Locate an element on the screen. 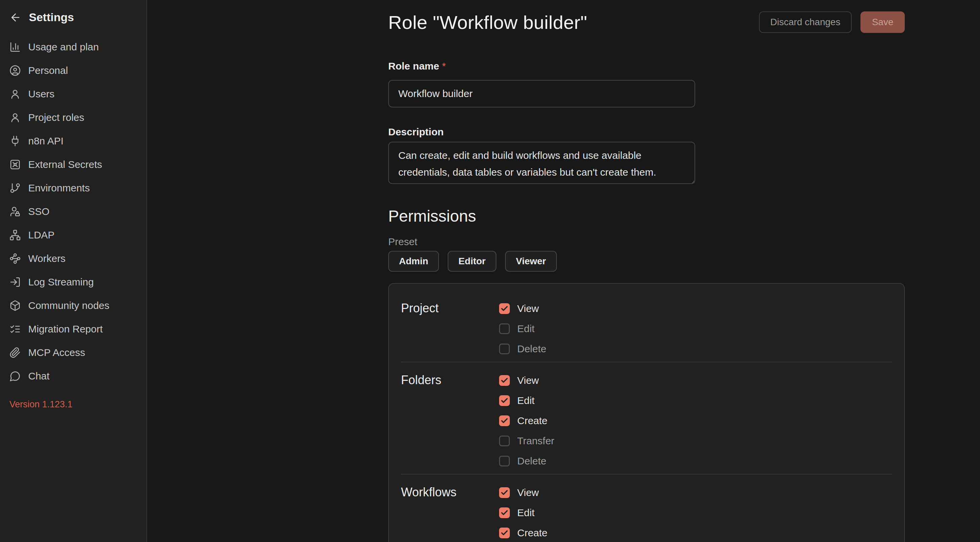  permission-label: Transfer is located at coordinates (536, 441).